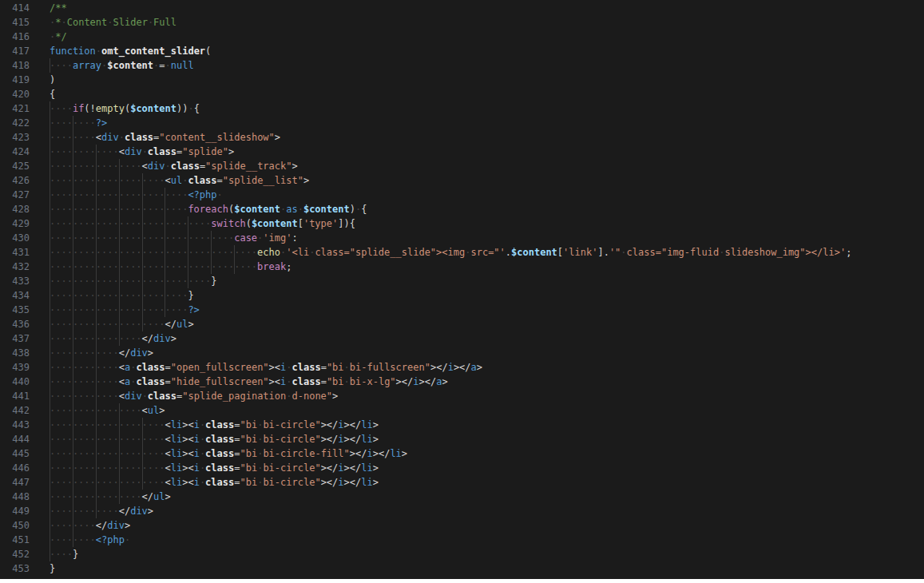 This screenshot has width=924, height=583. Describe the element at coordinates (462, 554) in the screenshot. I see `code-line: 452····}` at that location.